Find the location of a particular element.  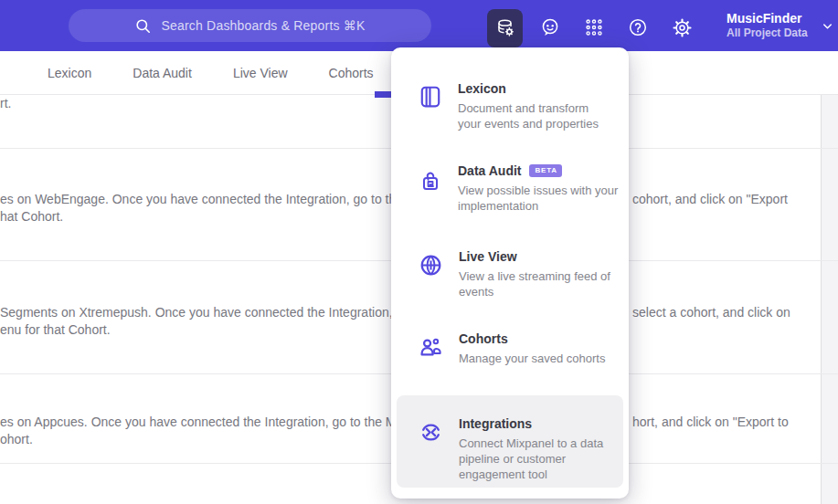

help-button is located at coordinates (638, 27).